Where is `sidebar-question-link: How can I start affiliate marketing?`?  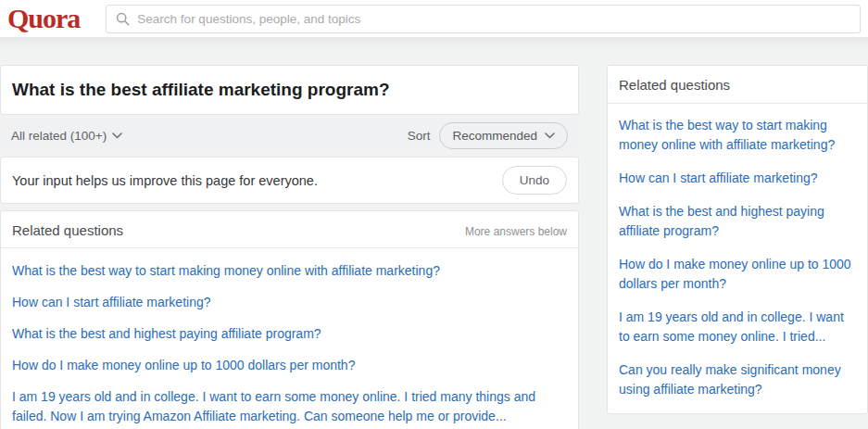
sidebar-question-link: How can I start affiliate marketing? is located at coordinates (737, 178).